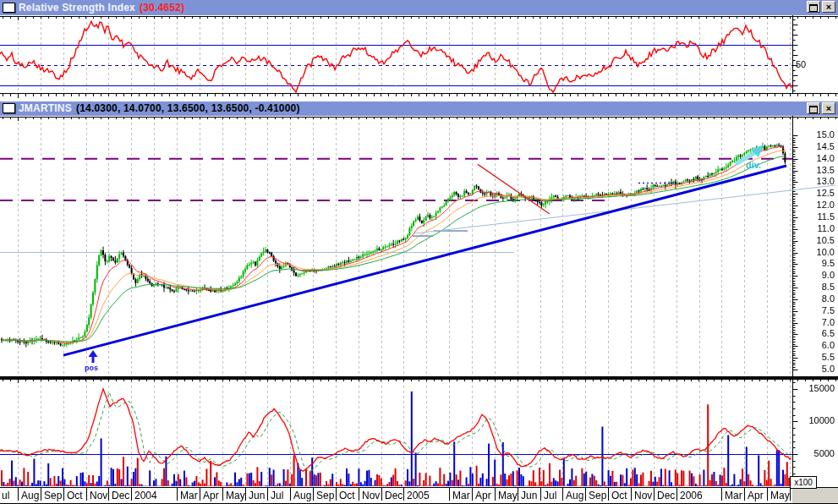 The width and height of the screenshot is (838, 504). I want to click on price-axis-tick-label: 12.0, so click(815, 205).